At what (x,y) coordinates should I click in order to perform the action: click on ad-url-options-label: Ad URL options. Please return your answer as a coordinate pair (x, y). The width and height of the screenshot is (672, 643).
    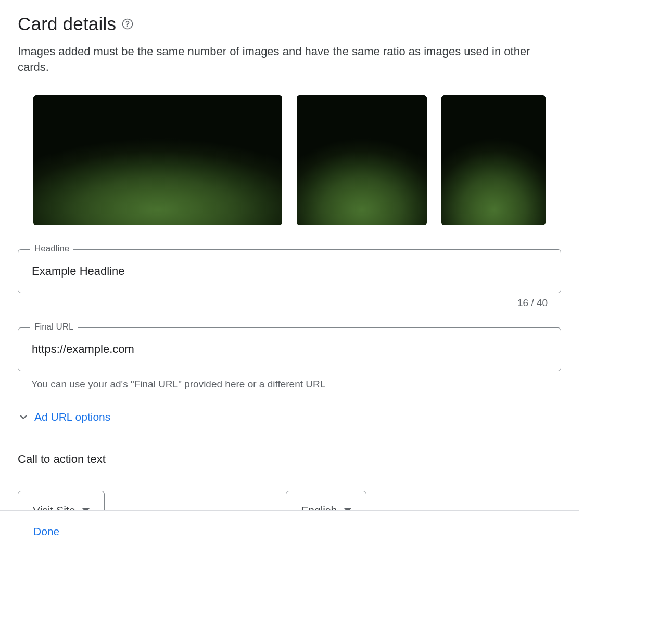
    Looking at the image, I should click on (72, 417).